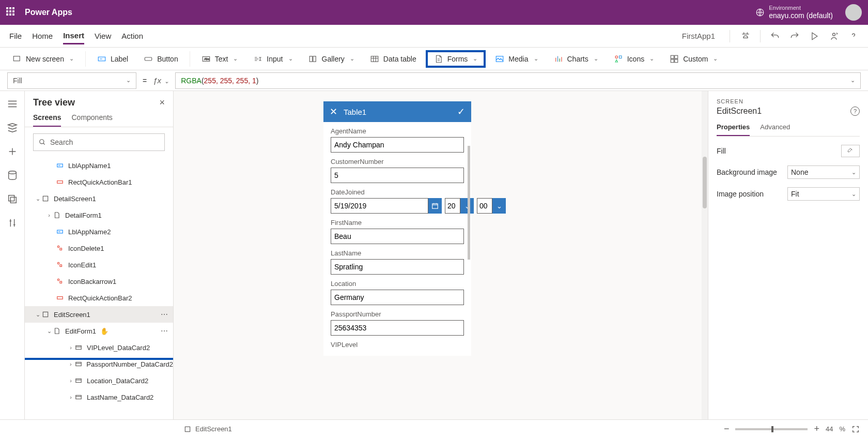 The width and height of the screenshot is (868, 438). Describe the element at coordinates (12, 223) in the screenshot. I see `tools-icon` at that location.